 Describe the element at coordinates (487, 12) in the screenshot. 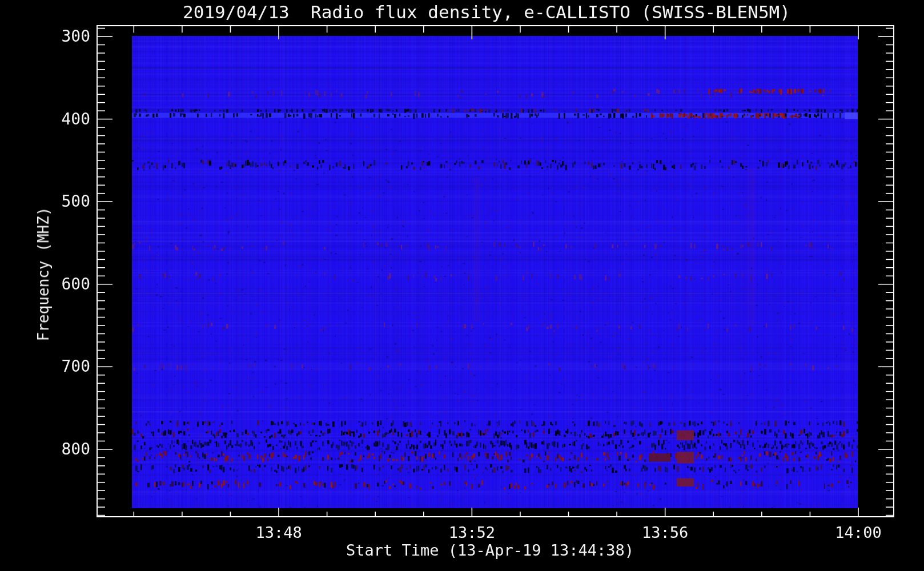

I see `chart-title: 2019/04/13 Radio flux density, e-CALLIST…` at that location.